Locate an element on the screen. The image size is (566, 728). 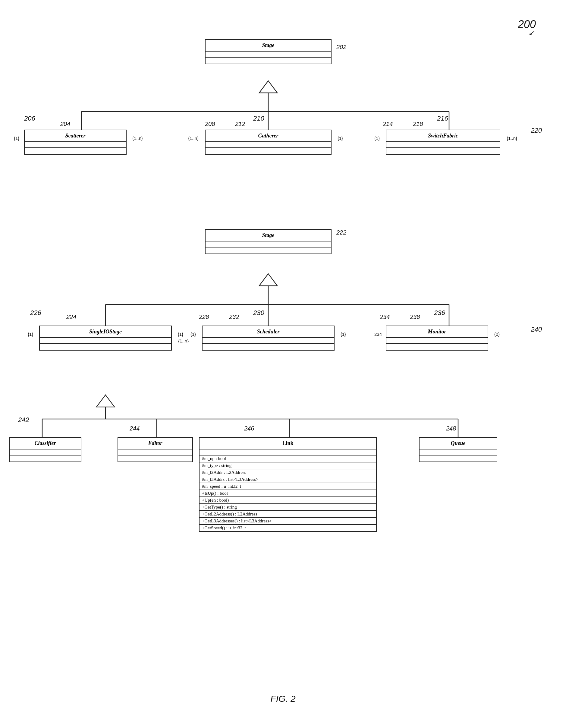
link-attr-6: +IsUp() : bool is located at coordinates (288, 493).